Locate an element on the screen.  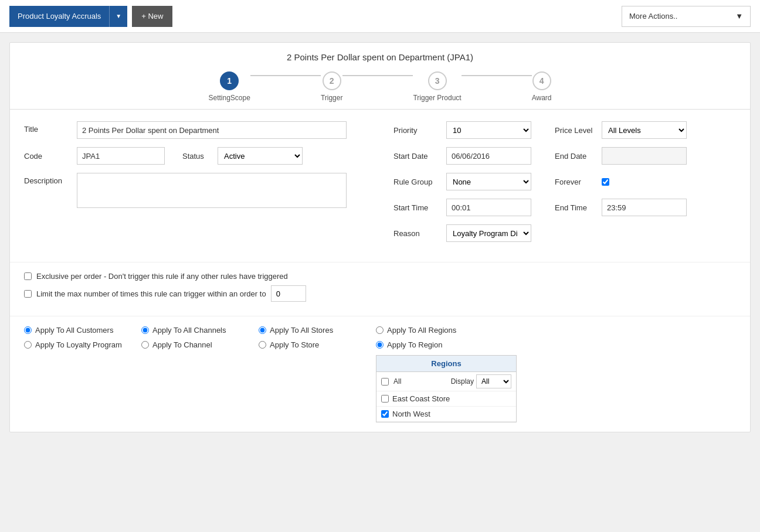
region-north-west-label: North West is located at coordinates (412, 414).